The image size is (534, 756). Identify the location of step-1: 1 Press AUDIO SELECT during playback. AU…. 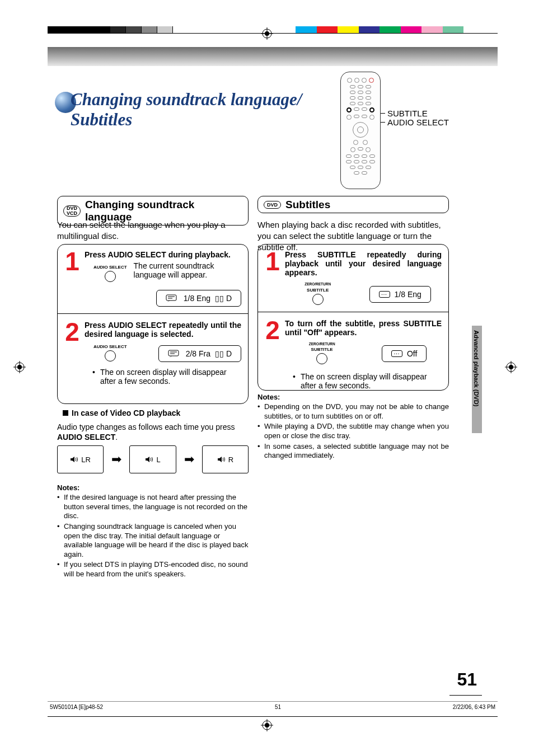
(153, 279).